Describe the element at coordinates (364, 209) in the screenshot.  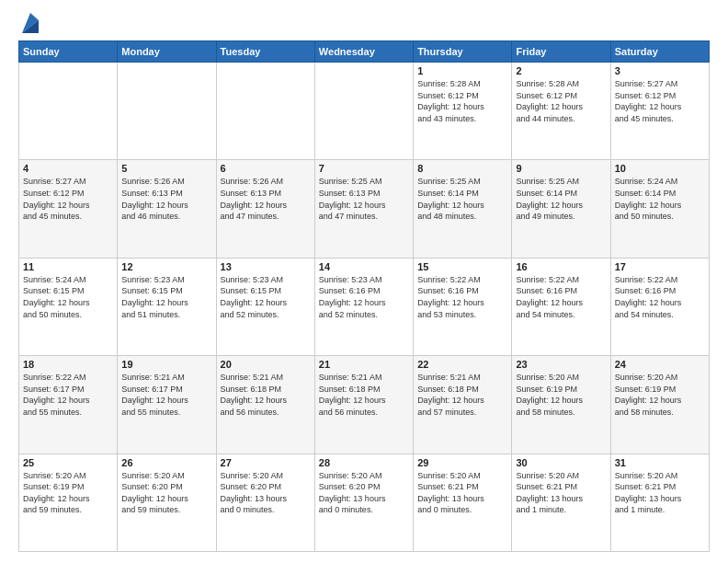
I see `calendar-cell: 7Sunrise: 5:25 AM Sunset: 6:13 PM Daylig…` at that location.